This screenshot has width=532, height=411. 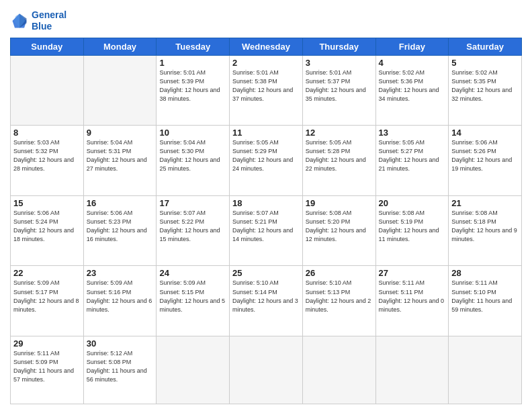 What do you see at coordinates (485, 301) in the screenshot?
I see `calendar-cell: 28Sunrise: 5:11 AMSunset: 5:10 PMDayligh…` at bounding box center [485, 301].